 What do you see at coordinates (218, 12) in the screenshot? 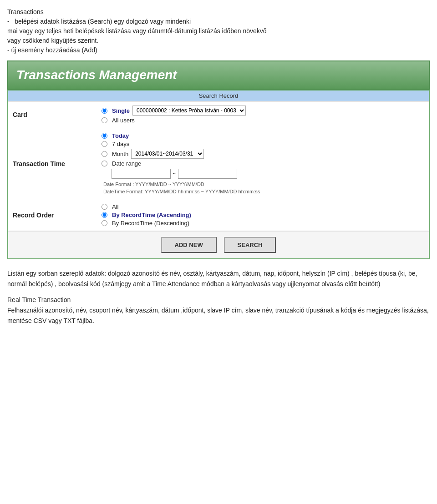
I see `intro-line1: Transactions` at bounding box center [218, 12].